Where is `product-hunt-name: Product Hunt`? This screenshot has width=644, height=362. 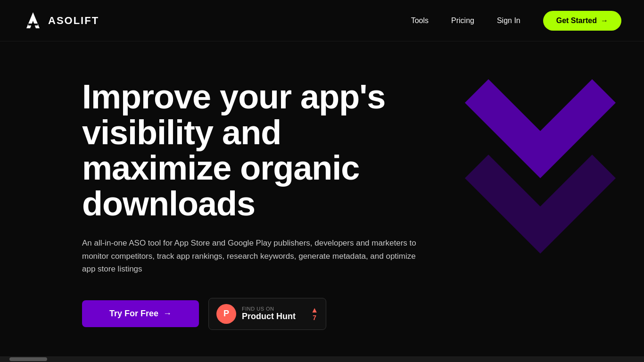 product-hunt-name: Product Hunt is located at coordinates (269, 317).